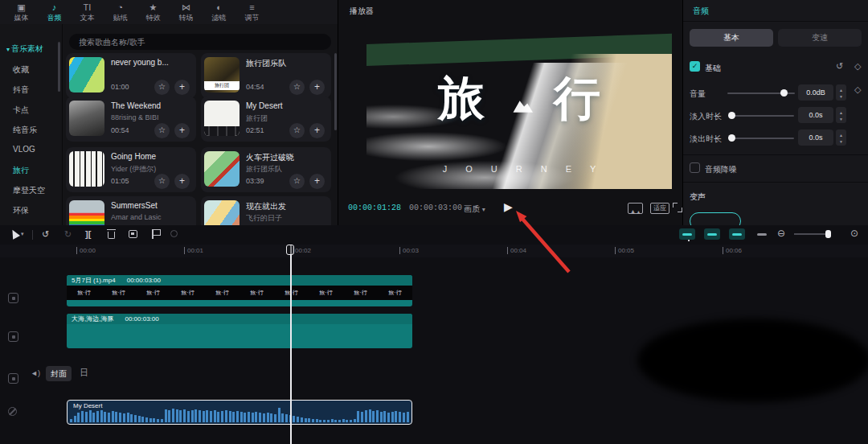 This screenshot has width=868, height=444. Describe the element at coordinates (84, 373) in the screenshot. I see `main-track-icon: 日` at that location.